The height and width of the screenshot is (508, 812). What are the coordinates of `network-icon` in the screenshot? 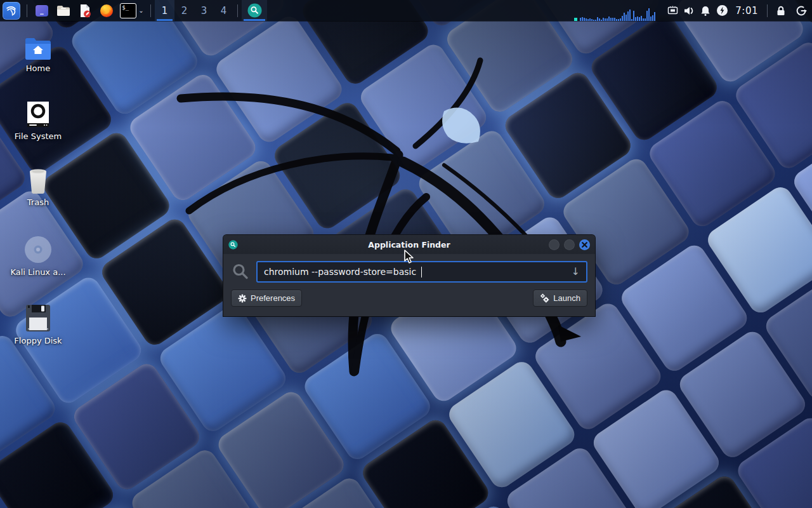 It's located at (672, 10).